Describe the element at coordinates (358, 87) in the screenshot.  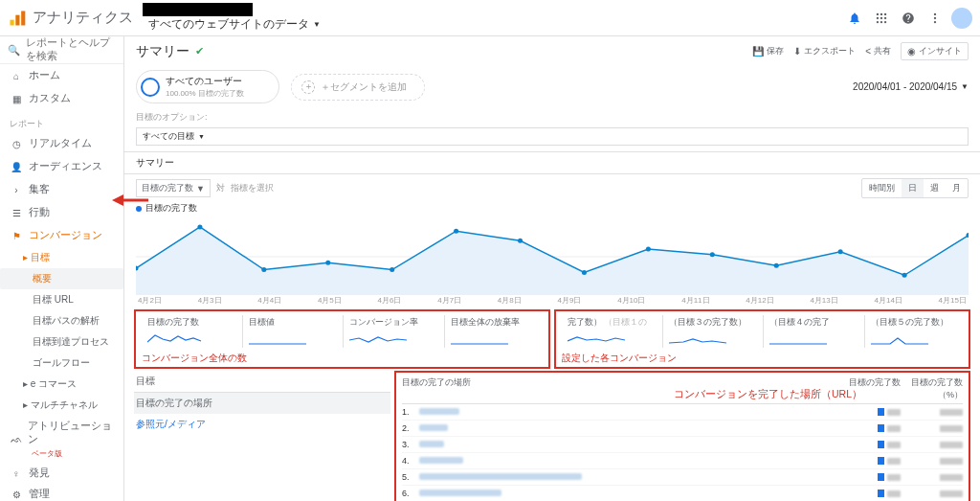
I see `add-segment-button: ＋ ＋セグメントを追加` at that location.